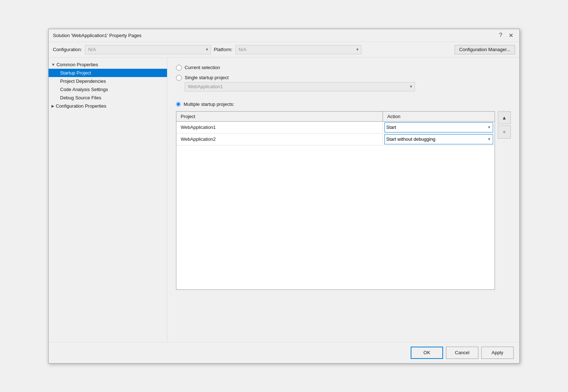  What do you see at coordinates (427, 353) in the screenshot?
I see `ok-button: OK` at bounding box center [427, 353].